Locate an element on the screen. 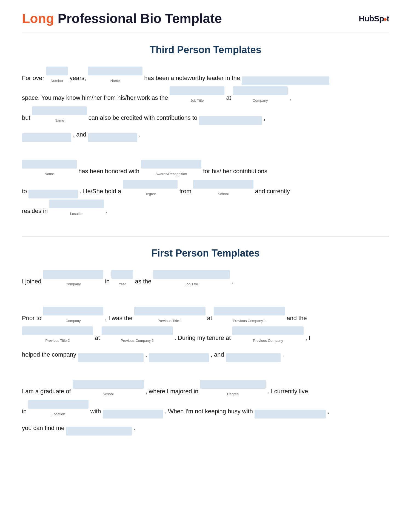  fp-activity-field is located at coordinates (99, 431).